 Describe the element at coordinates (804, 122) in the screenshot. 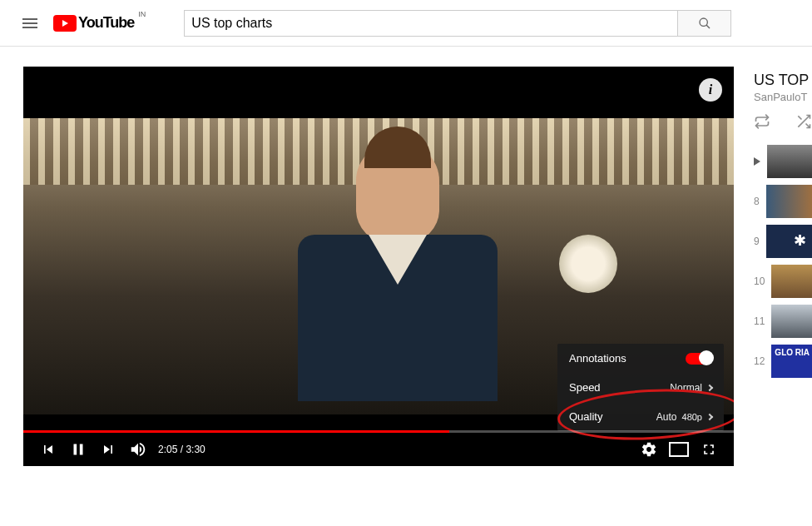

I see `shuffle-icon` at that location.